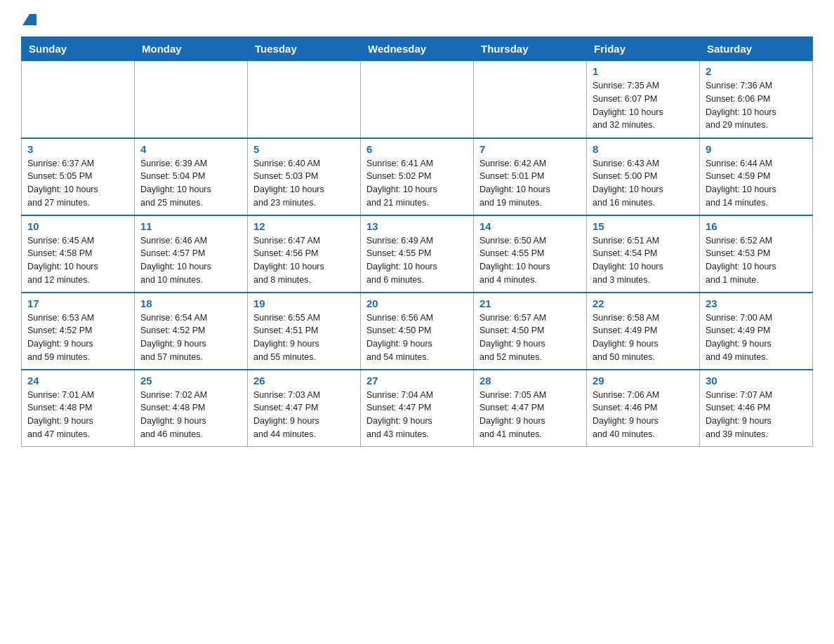 This screenshot has width=834, height=644. What do you see at coordinates (530, 380) in the screenshot?
I see `day-number: 28` at bounding box center [530, 380].